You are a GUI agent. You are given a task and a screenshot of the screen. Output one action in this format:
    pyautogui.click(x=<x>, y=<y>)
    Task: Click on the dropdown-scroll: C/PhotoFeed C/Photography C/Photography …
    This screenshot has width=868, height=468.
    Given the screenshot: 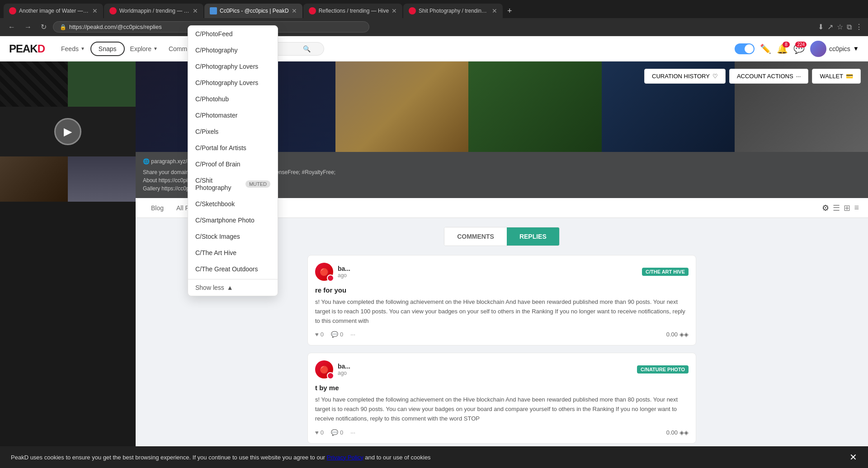 What is the action you would take?
    pyautogui.click(x=233, y=152)
    